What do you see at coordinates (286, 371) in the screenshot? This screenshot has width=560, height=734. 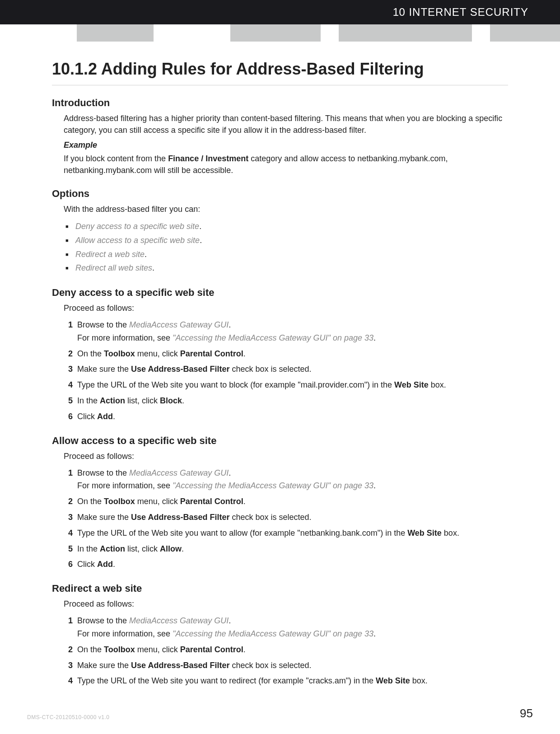 I see `deny-steps: Browse to the MediaAccess Gateway GUI. F…` at bounding box center [286, 371].